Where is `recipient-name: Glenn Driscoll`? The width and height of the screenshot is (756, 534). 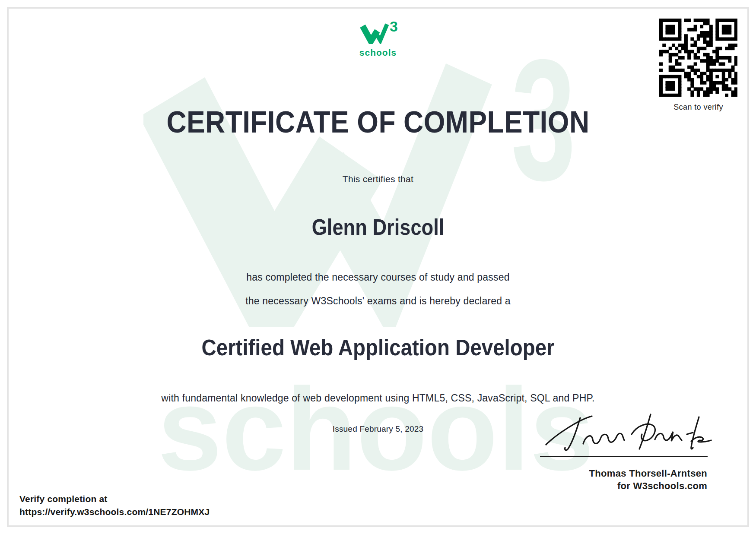
recipient-name: Glenn Driscoll is located at coordinates (378, 227).